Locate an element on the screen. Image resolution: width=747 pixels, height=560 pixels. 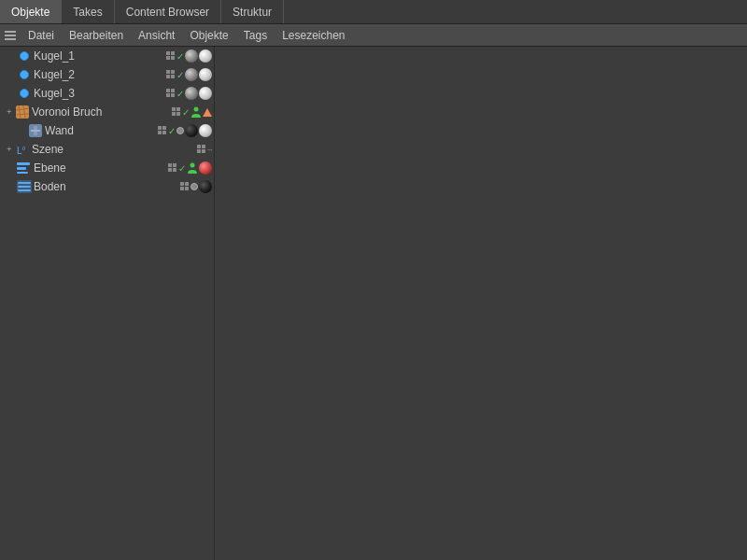
list-item: + Voronoi Bruch ✓ is located at coordinates (106, 112).